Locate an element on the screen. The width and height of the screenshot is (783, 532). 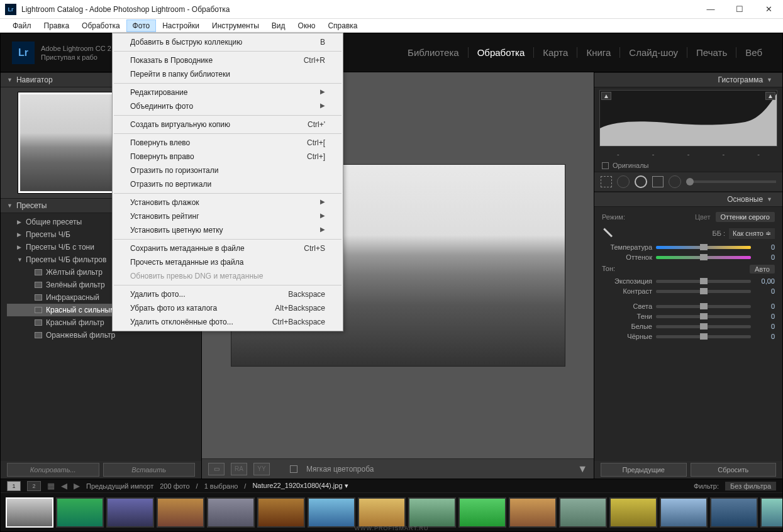
spot-tool is located at coordinates (623, 182).